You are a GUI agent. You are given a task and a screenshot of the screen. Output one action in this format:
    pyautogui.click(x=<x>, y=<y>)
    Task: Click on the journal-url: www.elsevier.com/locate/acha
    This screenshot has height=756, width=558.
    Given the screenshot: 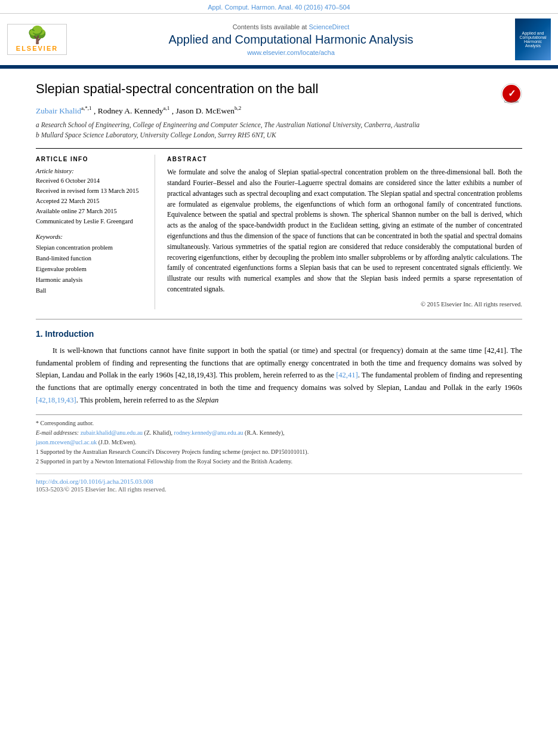 What is the action you would take?
    pyautogui.click(x=291, y=53)
    